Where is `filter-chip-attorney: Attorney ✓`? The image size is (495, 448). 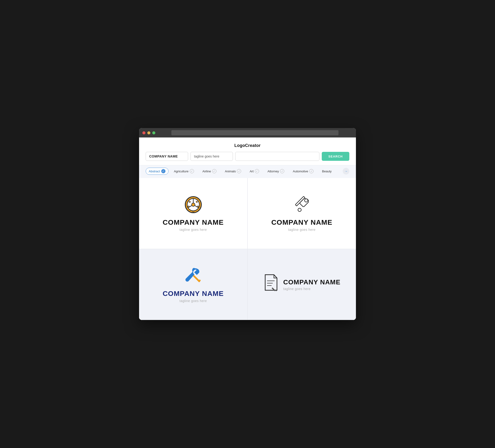 filter-chip-attorney: Attorney ✓ is located at coordinates (276, 171).